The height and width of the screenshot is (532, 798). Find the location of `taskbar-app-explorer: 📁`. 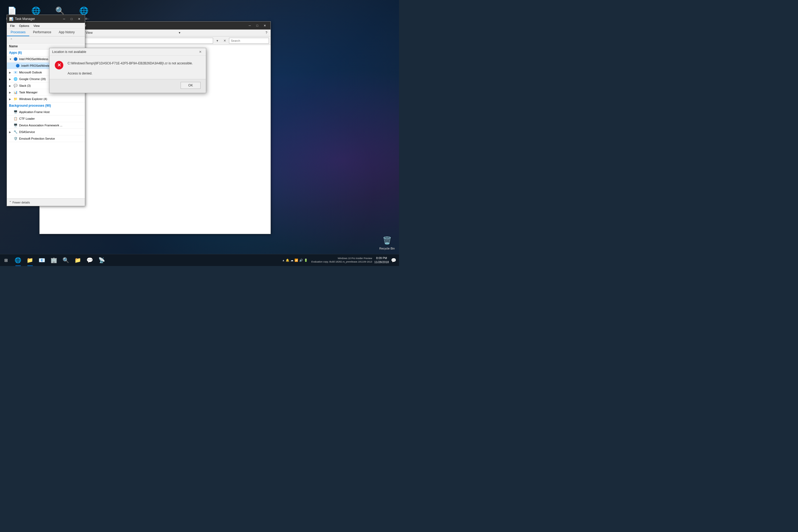

taskbar-app-explorer: 📁 is located at coordinates (30, 261).